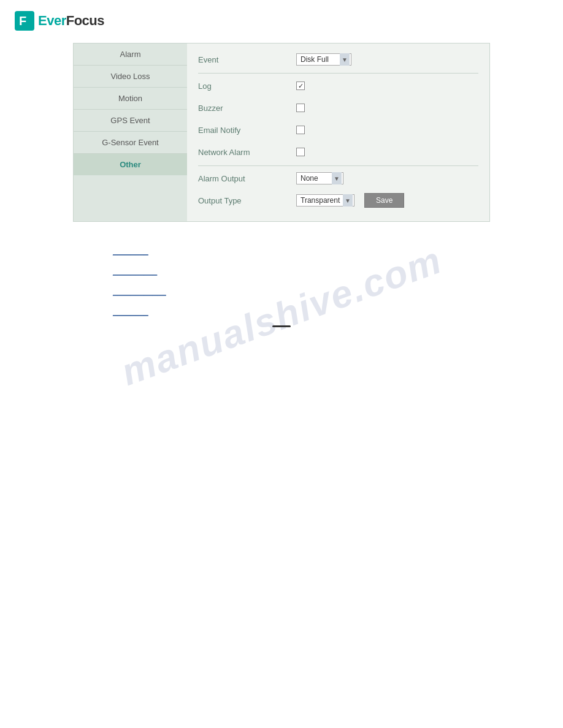 The image size is (563, 728). What do you see at coordinates (23, 21) in the screenshot?
I see `svg-text: F` at bounding box center [23, 21].